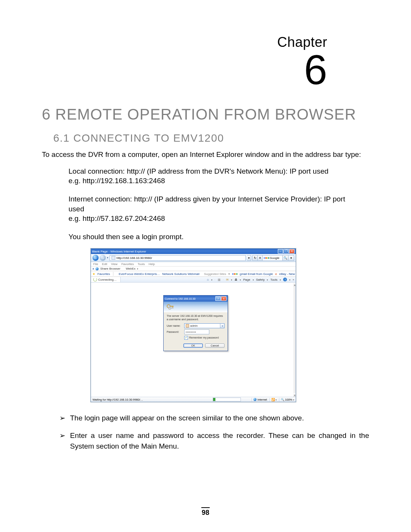 This screenshot has width=411, height=532. What do you see at coordinates (193, 340) in the screenshot?
I see `ie-viewport: ▴ ▾ Connect to 192.168.10.30 ? X` at bounding box center [193, 340].